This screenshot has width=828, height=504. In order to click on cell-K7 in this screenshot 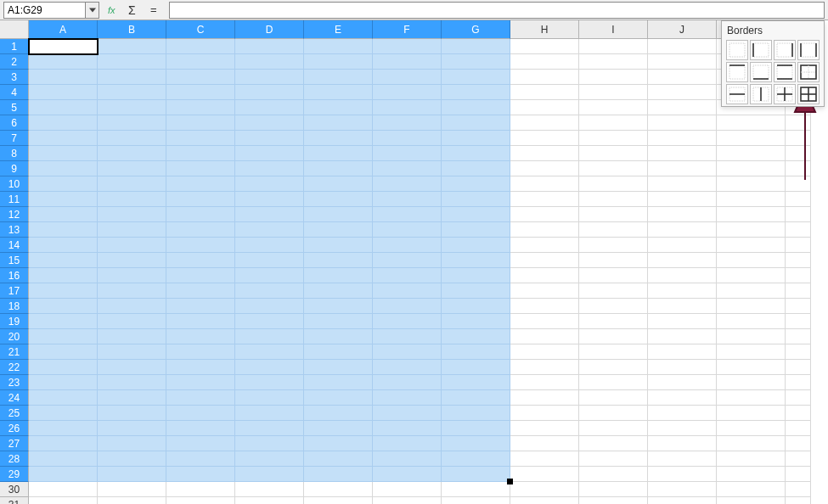, I will do `click(751, 138)`.